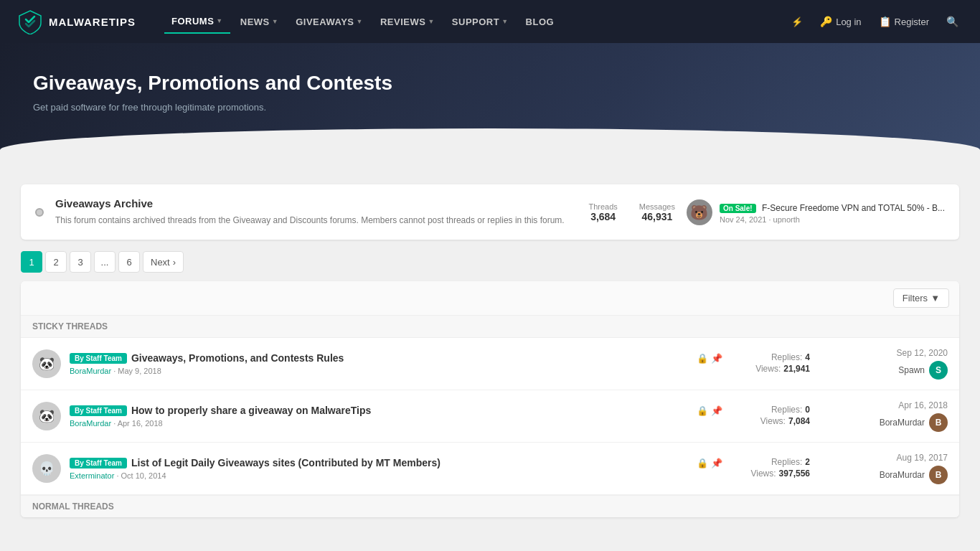  I want to click on thread-last-post: Sep 12, 2020 Spawn S, so click(883, 364).